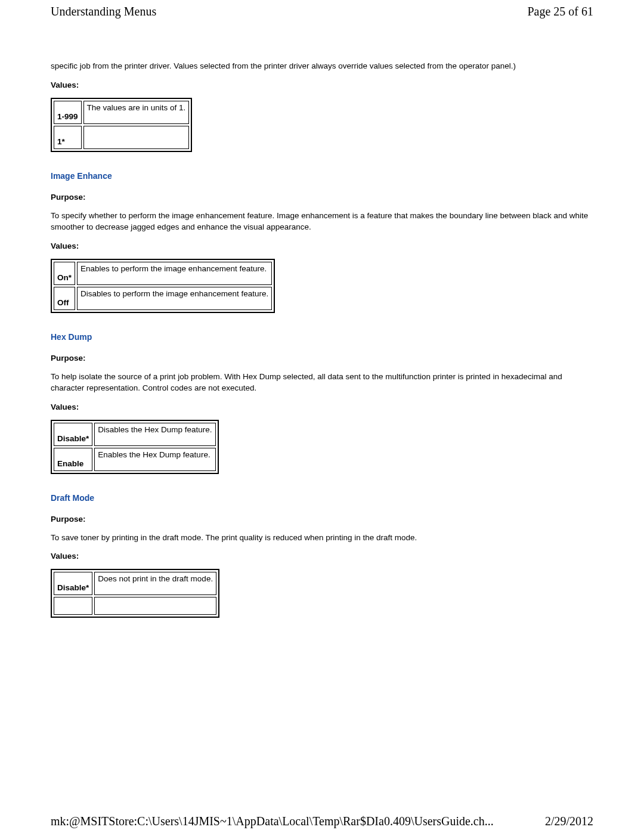 The height and width of the screenshot is (833, 644). What do you see at coordinates (174, 298) in the screenshot?
I see `value-description: Disables to perform the image enhancemen…` at bounding box center [174, 298].